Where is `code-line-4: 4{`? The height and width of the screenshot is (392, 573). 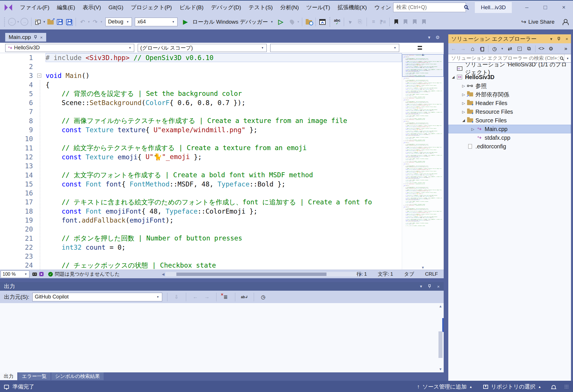 code-line-4: 4{ is located at coordinates (201, 85).